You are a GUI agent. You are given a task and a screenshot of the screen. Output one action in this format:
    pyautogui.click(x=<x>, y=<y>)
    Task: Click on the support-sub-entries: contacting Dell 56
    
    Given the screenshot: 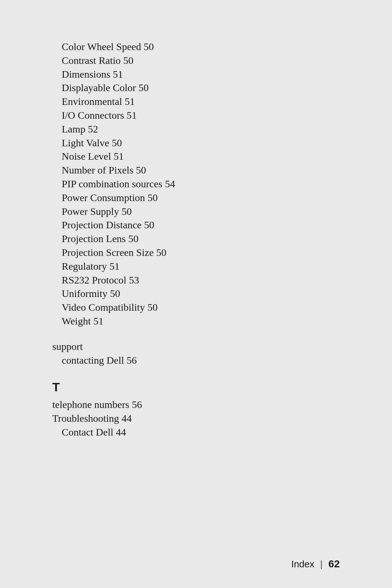 What is the action you would take?
    pyautogui.click(x=196, y=360)
    